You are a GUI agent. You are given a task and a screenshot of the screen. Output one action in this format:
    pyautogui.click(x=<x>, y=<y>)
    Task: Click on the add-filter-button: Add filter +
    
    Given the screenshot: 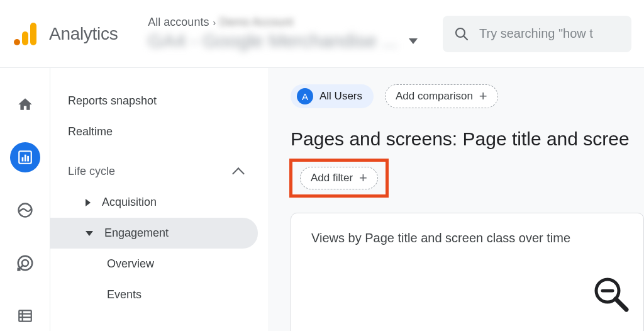 What is the action you would take?
    pyautogui.click(x=339, y=178)
    